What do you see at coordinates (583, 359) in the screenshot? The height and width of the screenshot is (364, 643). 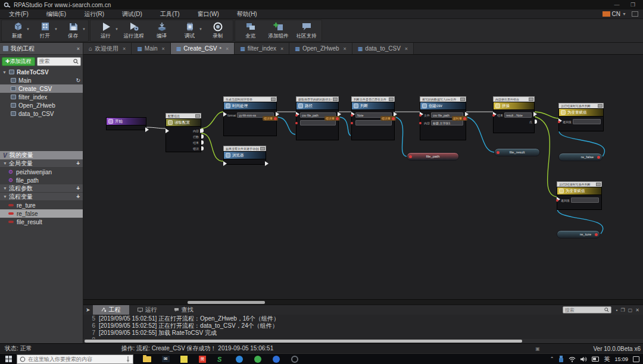 I see `volume-icon` at bounding box center [583, 359].